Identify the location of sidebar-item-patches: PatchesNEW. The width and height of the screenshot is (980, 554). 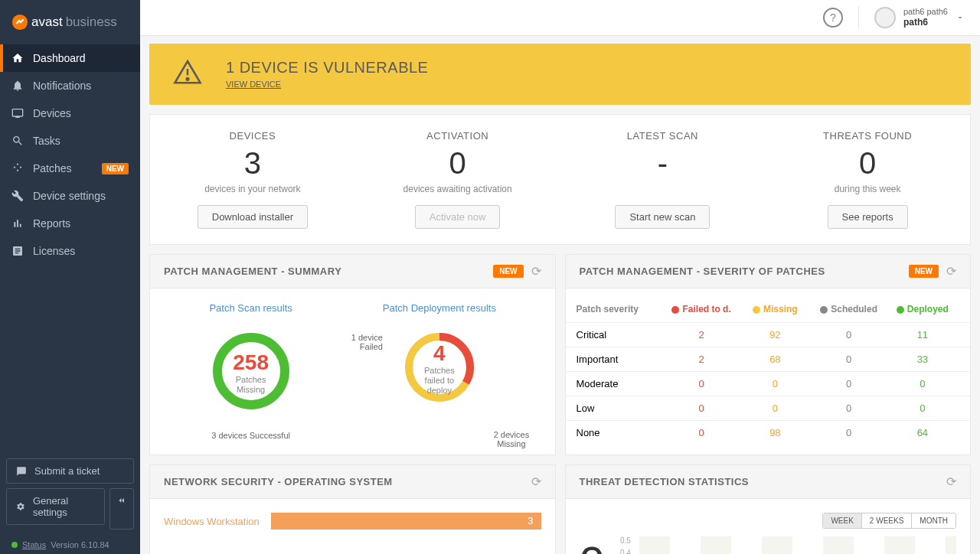
(70, 168).